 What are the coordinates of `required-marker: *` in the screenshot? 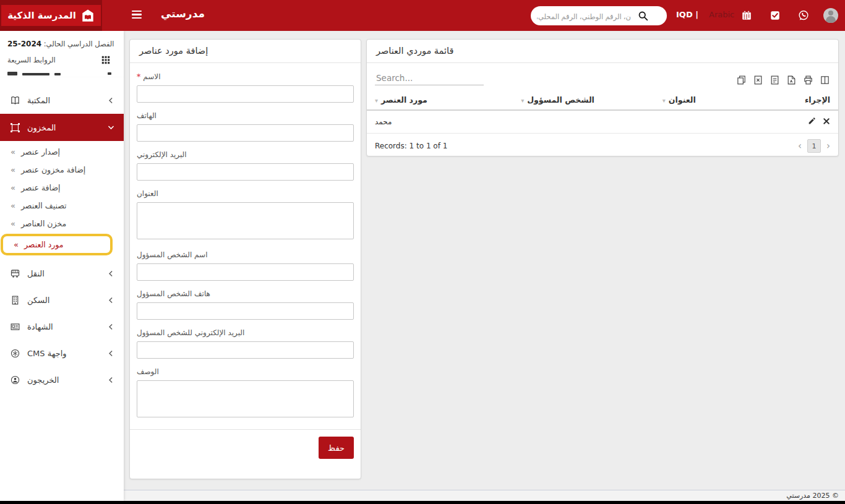 It's located at (139, 77).